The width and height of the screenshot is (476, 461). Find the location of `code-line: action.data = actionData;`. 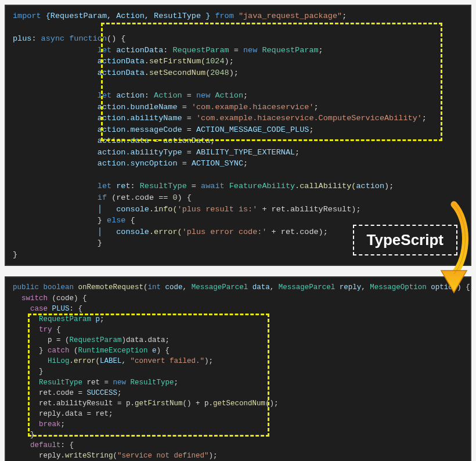

code-line: action.data = actionData; is located at coordinates (238, 141).